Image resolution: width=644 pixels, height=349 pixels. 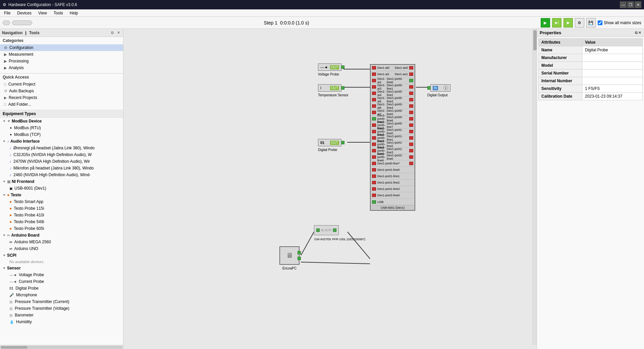 I want to click on tree-modbus-rtu: ✦ ModBus (RTU), so click(x=62, y=128).